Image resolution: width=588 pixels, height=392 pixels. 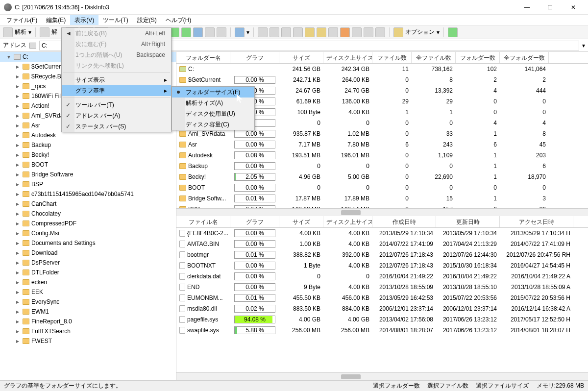 What do you see at coordinates (22, 20) in the screenshot?
I see `menu-file: ファイル(F)` at bounding box center [22, 20].